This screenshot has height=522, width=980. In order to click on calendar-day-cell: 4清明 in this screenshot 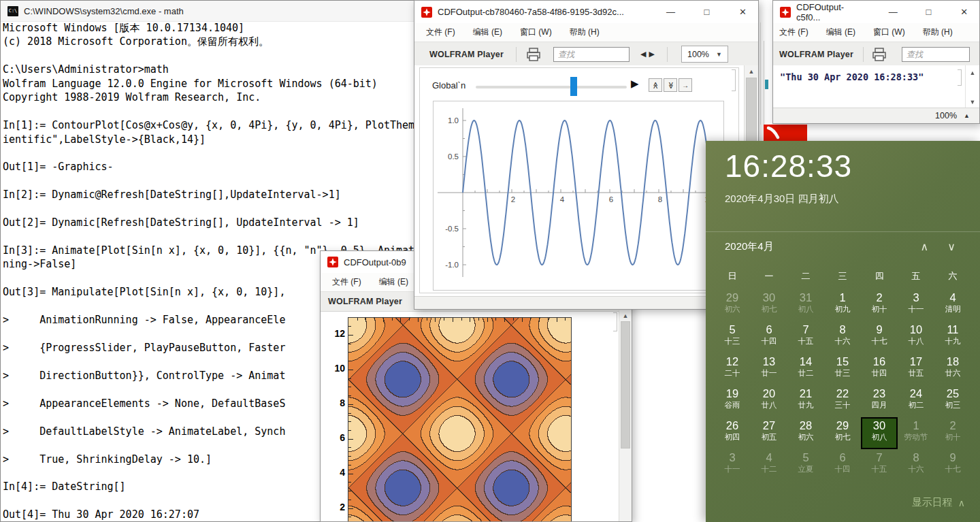, I will do `click(953, 305)`.